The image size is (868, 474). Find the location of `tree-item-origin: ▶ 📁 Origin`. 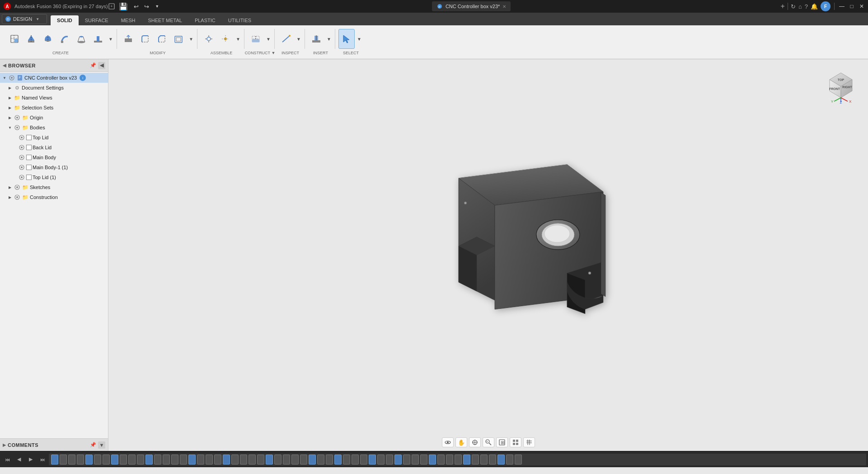

tree-item-origin: ▶ 📁 Origin is located at coordinates (54, 118).